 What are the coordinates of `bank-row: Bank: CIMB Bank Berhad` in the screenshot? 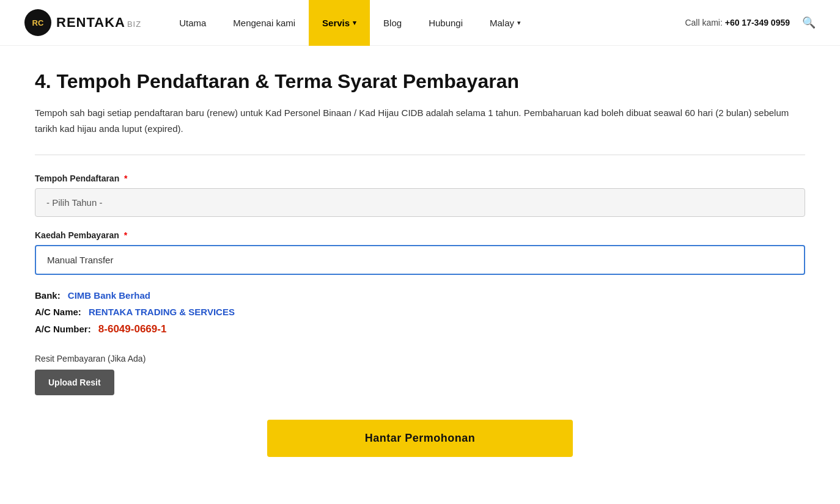 It's located at (420, 296).